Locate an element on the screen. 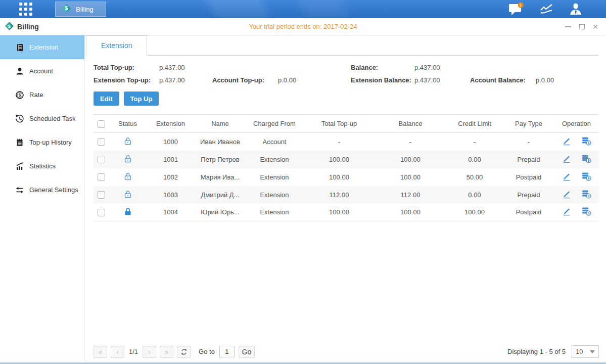  cell-credit-limit: - is located at coordinates (475, 142).